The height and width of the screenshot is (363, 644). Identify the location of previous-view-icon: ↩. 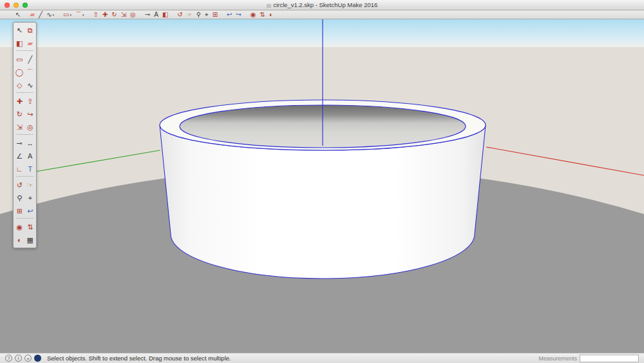
(229, 15).